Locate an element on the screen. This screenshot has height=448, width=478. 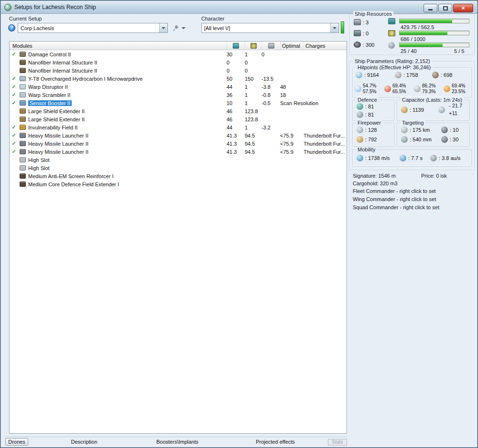
dps-value: : 792 is located at coordinates (371, 139).